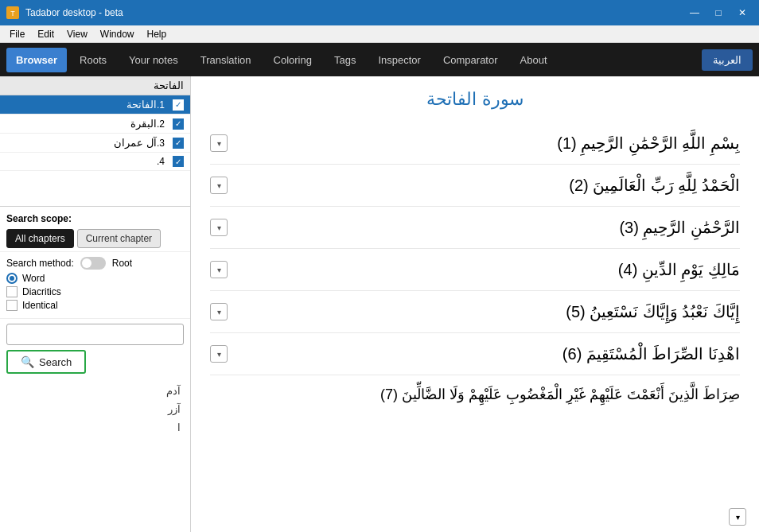 The height and width of the screenshot is (532, 759). I want to click on search-scope-label: Search scope:, so click(95, 219).